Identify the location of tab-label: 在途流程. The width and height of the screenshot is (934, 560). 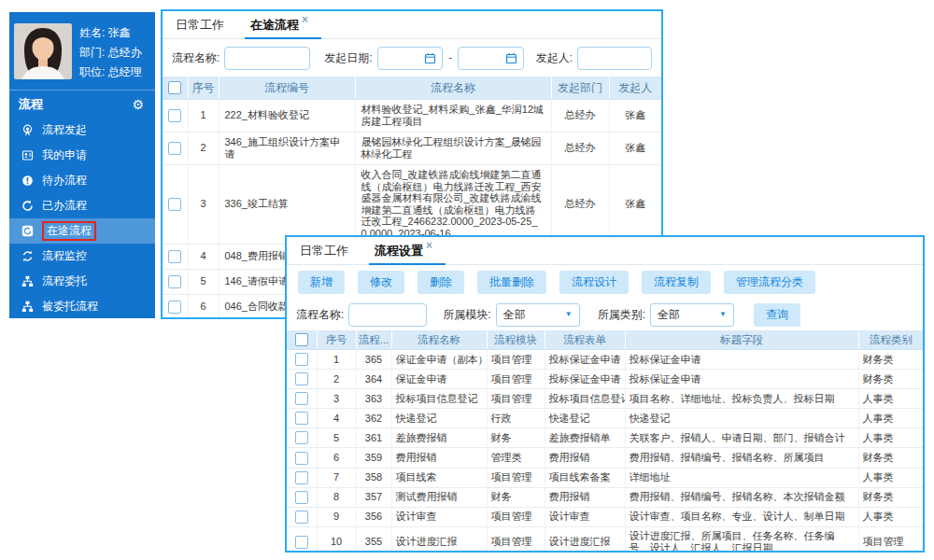
(275, 25).